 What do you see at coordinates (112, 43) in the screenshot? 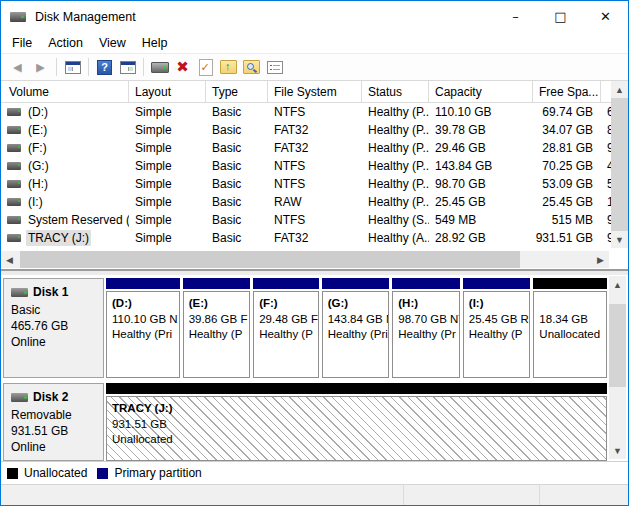
I see `menu-item-view: View` at bounding box center [112, 43].